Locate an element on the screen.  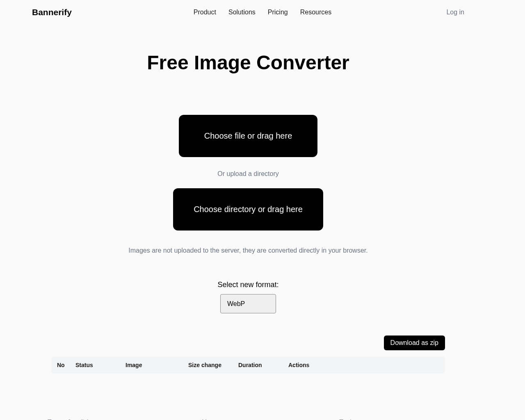
nav-solutions: Solutions is located at coordinates (242, 12).